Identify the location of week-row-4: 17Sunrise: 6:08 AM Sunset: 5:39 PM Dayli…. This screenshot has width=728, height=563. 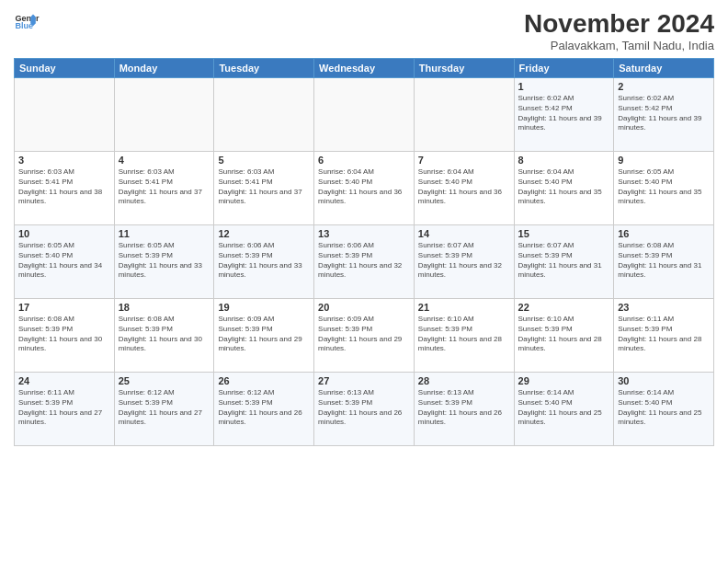
(364, 336).